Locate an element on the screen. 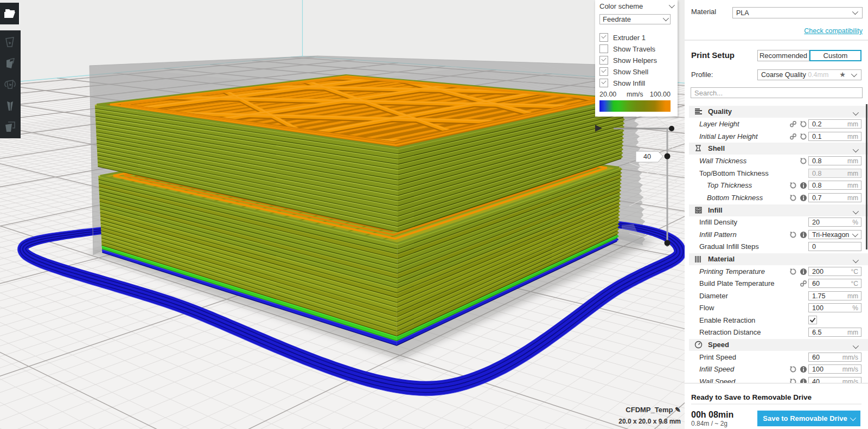  svg-text: 40 is located at coordinates (647, 157).